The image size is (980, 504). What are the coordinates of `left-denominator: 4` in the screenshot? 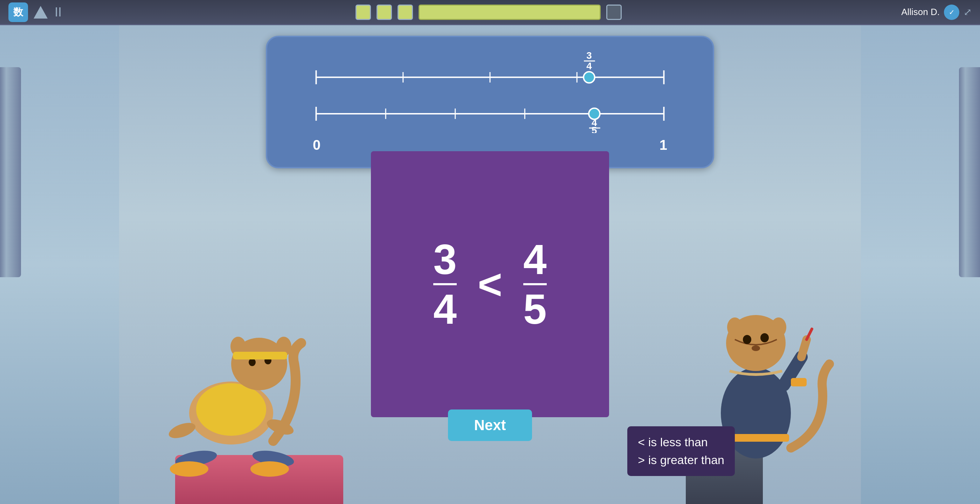 It's located at (445, 309).